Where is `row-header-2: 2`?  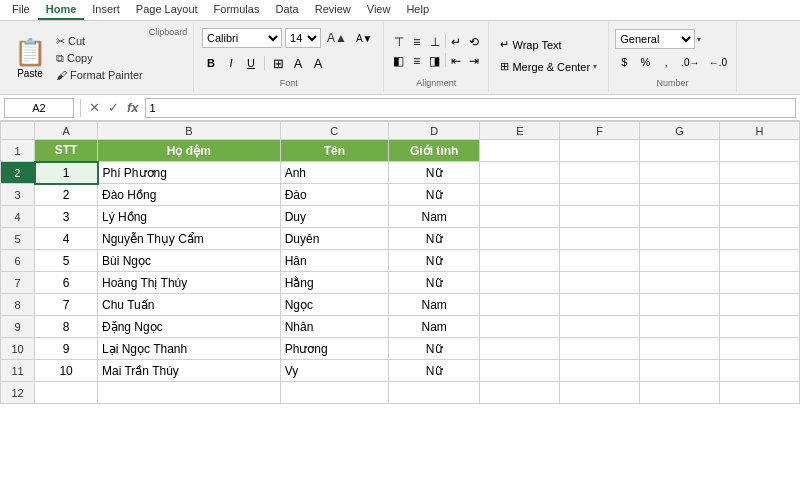 row-header-2: 2 is located at coordinates (18, 173).